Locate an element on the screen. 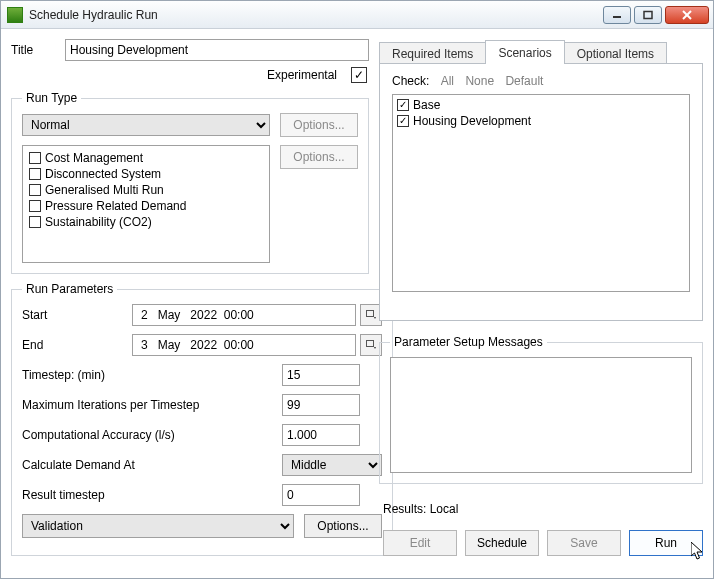 Image resolution: width=714 pixels, height=579 pixels. scenario-item: Base is located at coordinates (541, 105).